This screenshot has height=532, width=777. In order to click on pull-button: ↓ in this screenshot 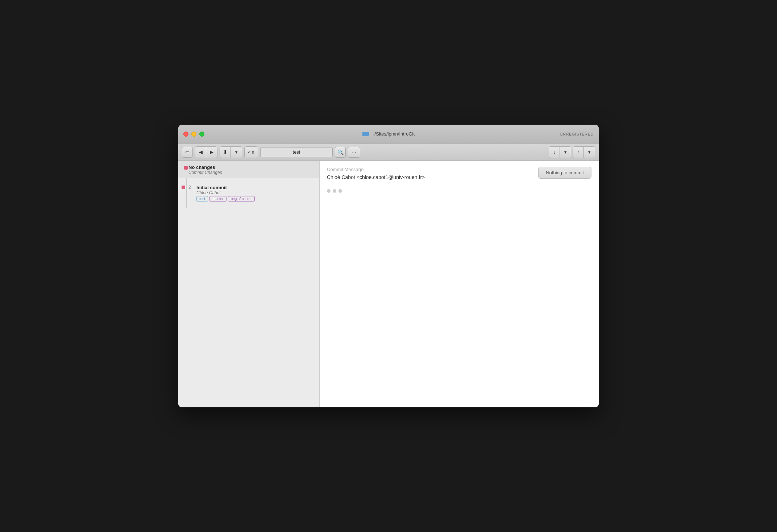, I will do `click(554, 152)`.